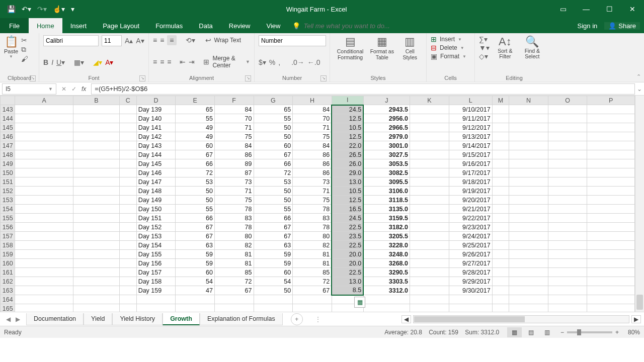  What do you see at coordinates (84, 89) in the screenshot?
I see `fx-icon: fx` at bounding box center [84, 89].